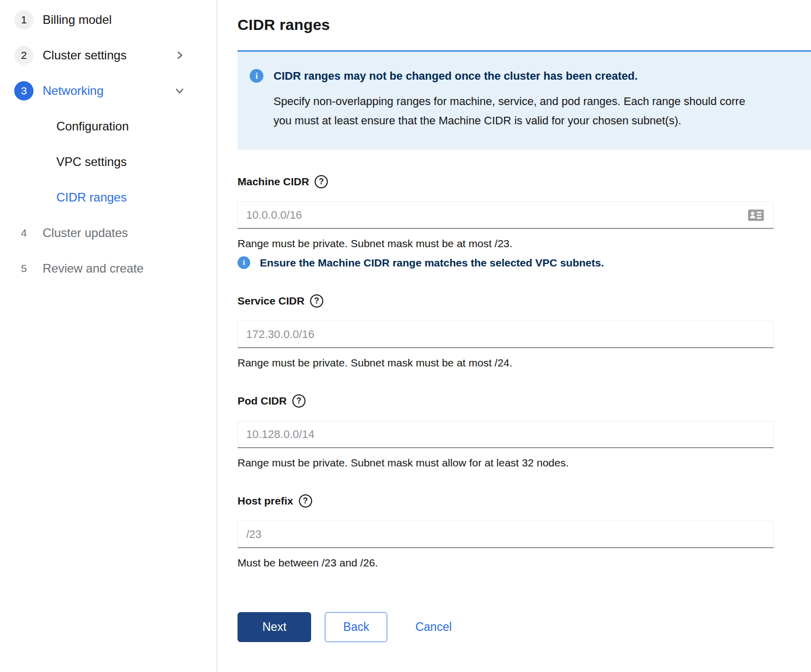 Image resolution: width=811 pixels, height=672 pixels. What do you see at coordinates (274, 627) in the screenshot?
I see `next-button: Next` at bounding box center [274, 627].